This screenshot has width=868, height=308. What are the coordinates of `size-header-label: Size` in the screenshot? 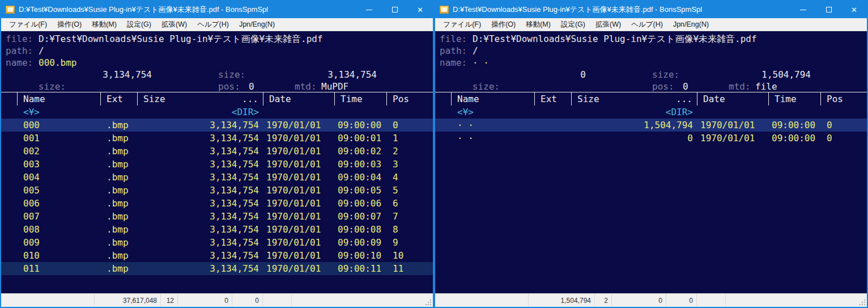 It's located at (154, 99).